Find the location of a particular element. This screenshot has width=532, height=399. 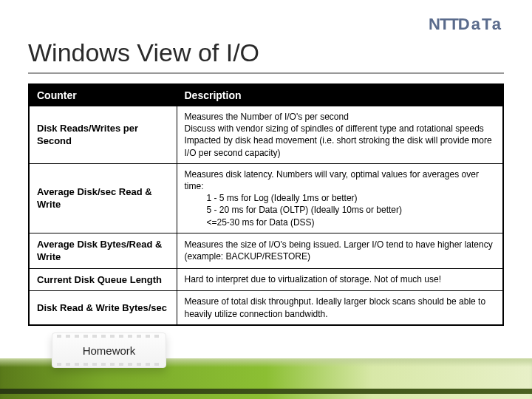

brand-part2: DaTa is located at coordinates (480, 24).